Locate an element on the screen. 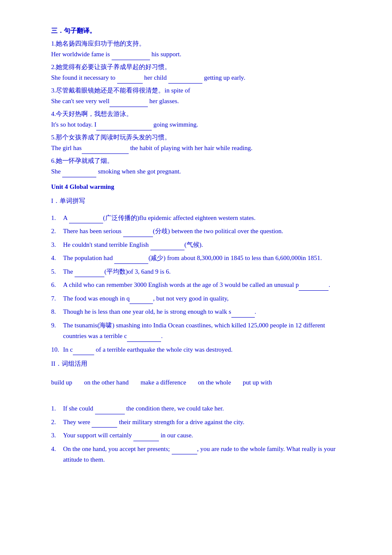  word-item-2: 2. There has been serious (分歧) between t… is located at coordinates (196, 231).